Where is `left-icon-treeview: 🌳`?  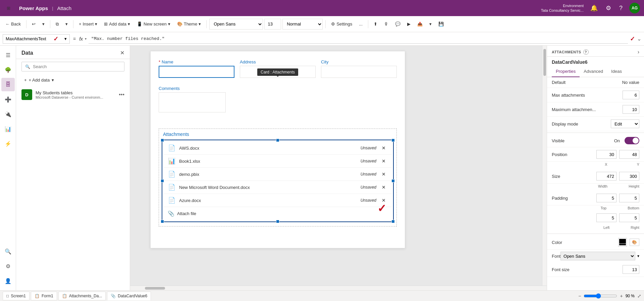 left-icon-treeview: 🌳 is located at coordinates (8, 70).